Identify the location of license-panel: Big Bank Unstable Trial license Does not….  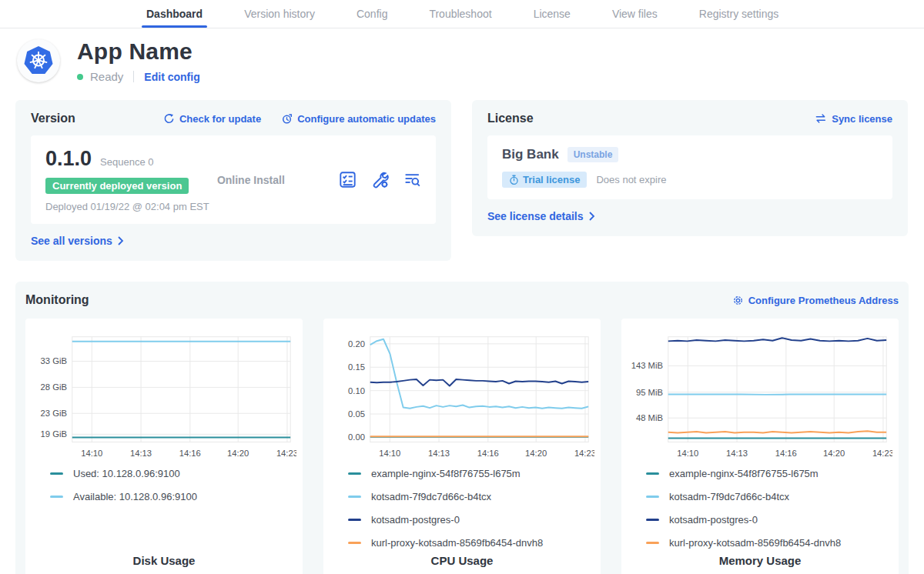
(690, 168).